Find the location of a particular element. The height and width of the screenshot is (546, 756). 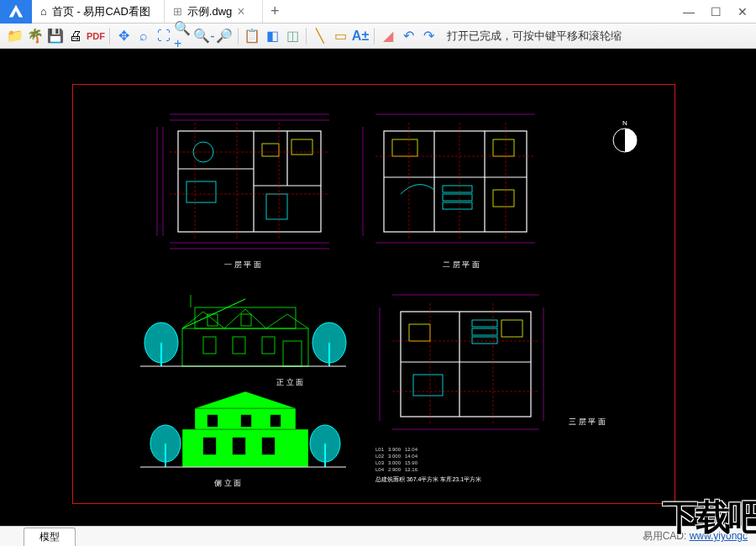

watermark-url: www.xiazaiba.com is located at coordinates (727, 504).